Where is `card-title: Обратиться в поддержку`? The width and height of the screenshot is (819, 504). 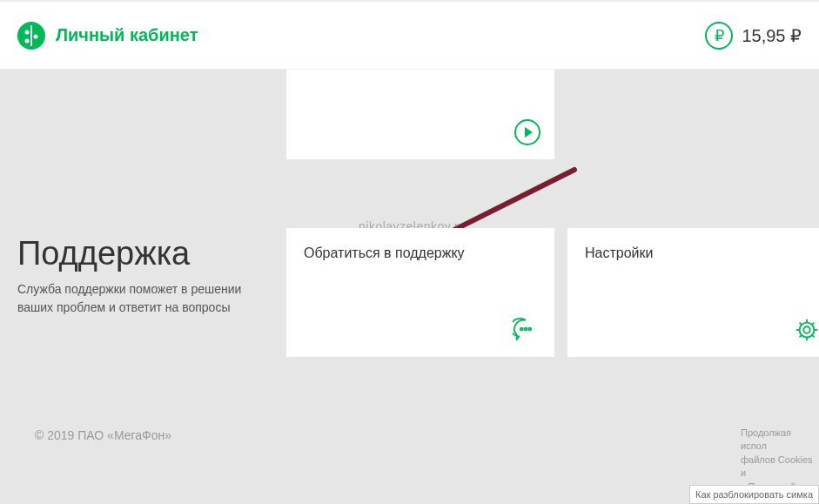 card-title: Обратиться в поддержку is located at coordinates (420, 253).